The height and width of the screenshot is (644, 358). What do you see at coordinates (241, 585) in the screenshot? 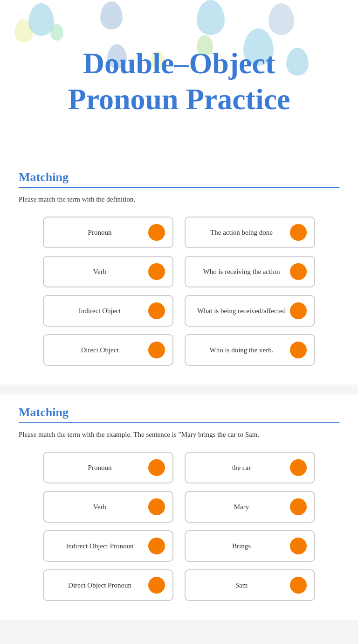
I see `match-card-text: Sam` at bounding box center [241, 585].